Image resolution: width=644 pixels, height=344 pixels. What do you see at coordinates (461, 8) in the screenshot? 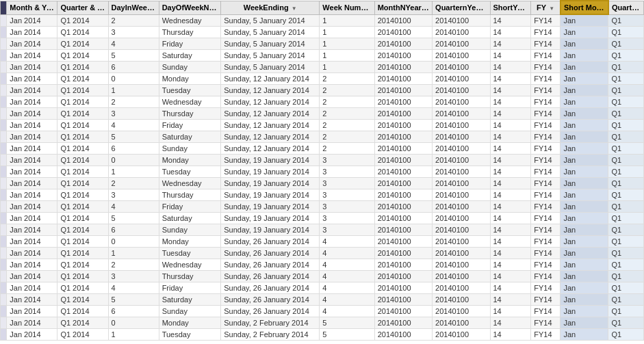
I see `column-header-quarterYear2: QuarternYear ▼` at bounding box center [461, 8].